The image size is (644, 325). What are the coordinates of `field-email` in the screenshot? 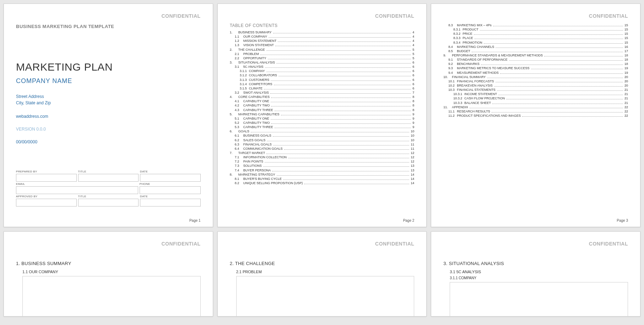 It's located at (77, 190).